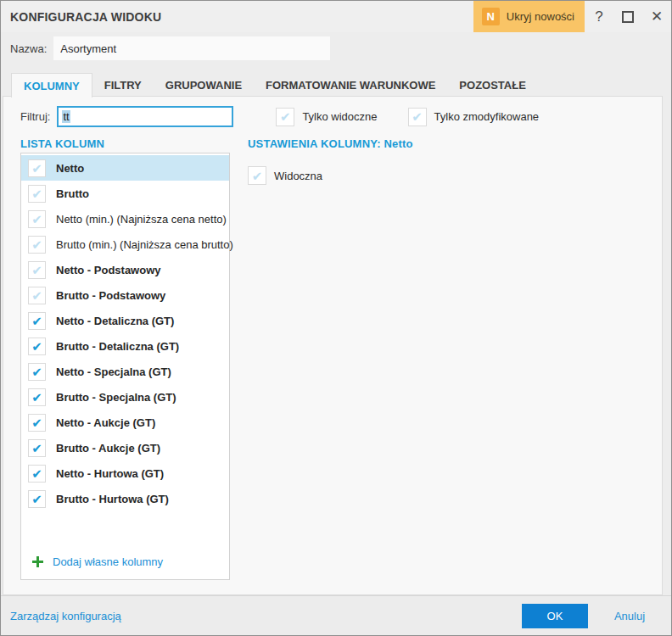 The height and width of the screenshot is (636, 672). Describe the element at coordinates (63, 144) in the screenshot. I see `column-list-heading: LISTA KOLUMN` at that location.